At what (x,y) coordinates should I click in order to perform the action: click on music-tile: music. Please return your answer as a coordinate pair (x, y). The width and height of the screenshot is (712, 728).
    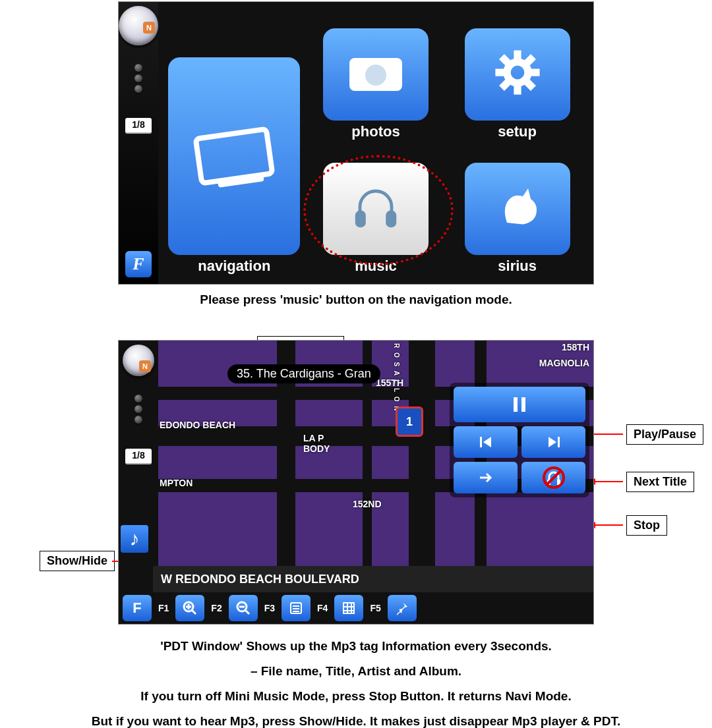
    Looking at the image, I should click on (376, 211).